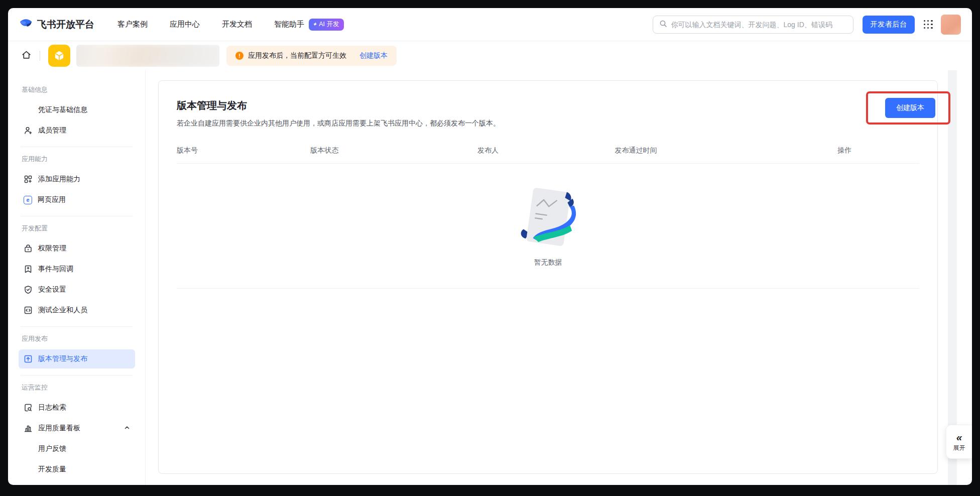 The width and height of the screenshot is (980, 496). I want to click on avatar, so click(951, 25).